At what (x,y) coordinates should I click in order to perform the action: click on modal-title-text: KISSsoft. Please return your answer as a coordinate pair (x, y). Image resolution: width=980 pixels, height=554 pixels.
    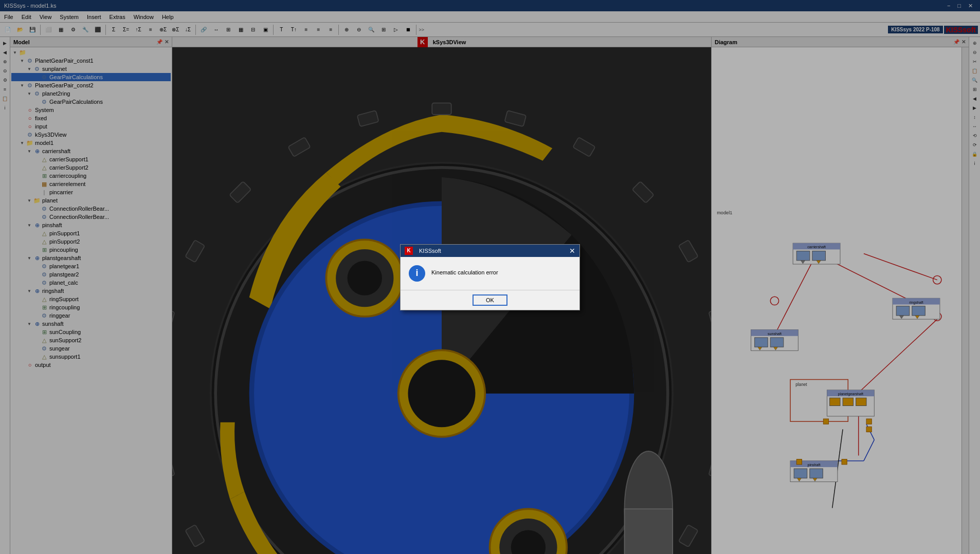
    Looking at the image, I should click on (430, 251).